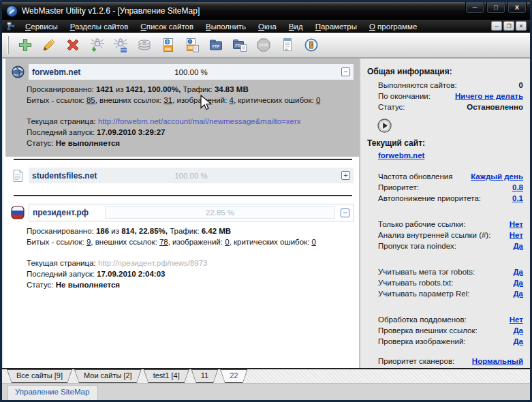 The image size is (532, 402). What do you see at coordinates (53, 392) in the screenshot?
I see `sitemap-window-task-button: Управление SiteMap` at bounding box center [53, 392].